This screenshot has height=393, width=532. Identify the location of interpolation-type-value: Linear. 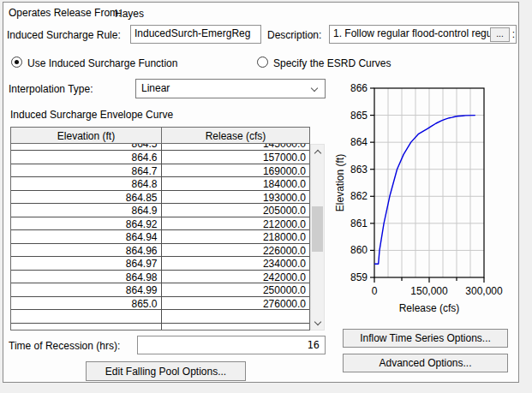
(156, 88).